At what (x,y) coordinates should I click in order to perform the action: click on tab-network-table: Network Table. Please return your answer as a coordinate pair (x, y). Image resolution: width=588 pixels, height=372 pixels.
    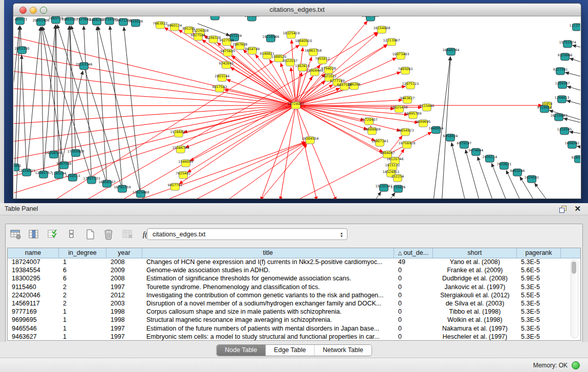
    Looking at the image, I should click on (343, 350).